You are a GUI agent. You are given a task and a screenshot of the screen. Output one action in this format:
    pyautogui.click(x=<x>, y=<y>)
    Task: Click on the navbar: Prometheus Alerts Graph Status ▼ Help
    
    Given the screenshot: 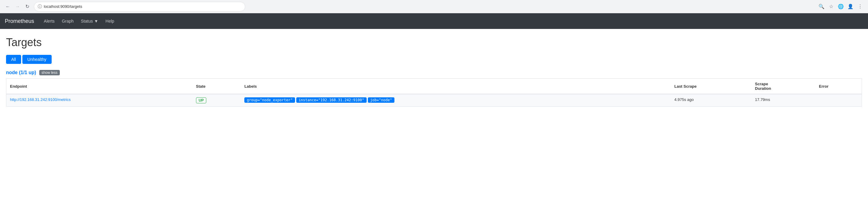 What is the action you would take?
    pyautogui.click(x=434, y=21)
    